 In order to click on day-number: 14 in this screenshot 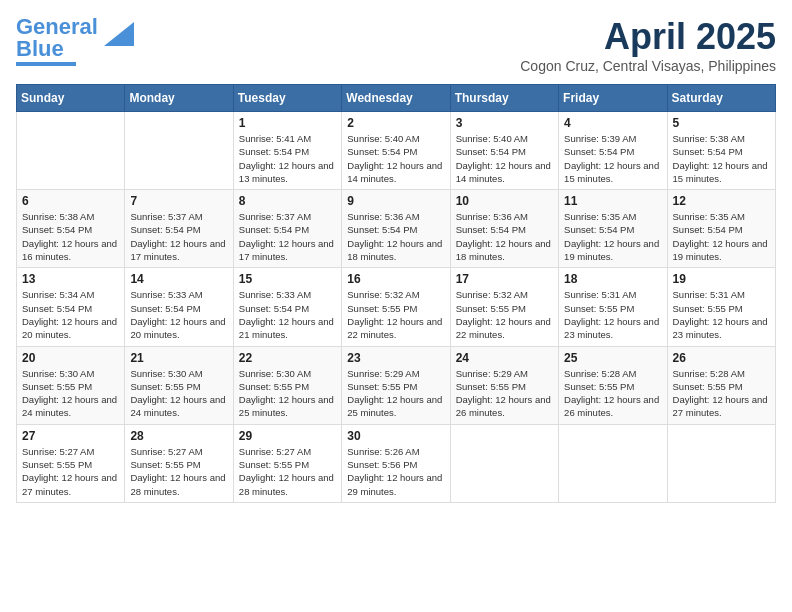, I will do `click(178, 279)`.